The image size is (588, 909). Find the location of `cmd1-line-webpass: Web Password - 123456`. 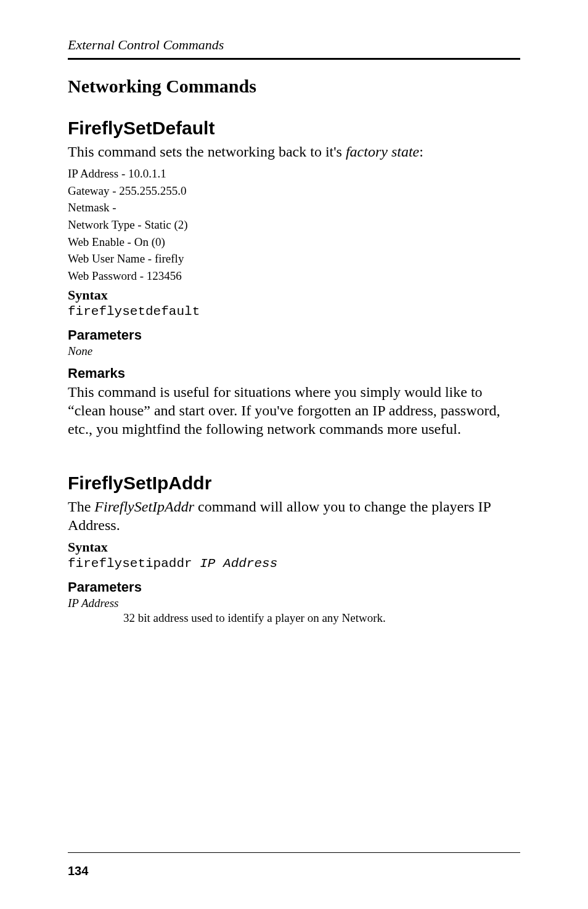

cmd1-line-webpass: Web Password - 123456 is located at coordinates (294, 276).